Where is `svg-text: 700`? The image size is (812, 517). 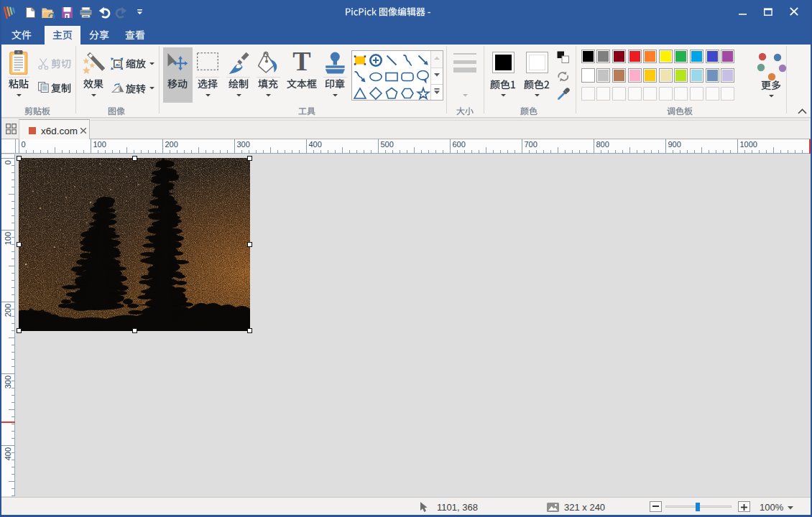 svg-text: 700 is located at coordinates (531, 144).